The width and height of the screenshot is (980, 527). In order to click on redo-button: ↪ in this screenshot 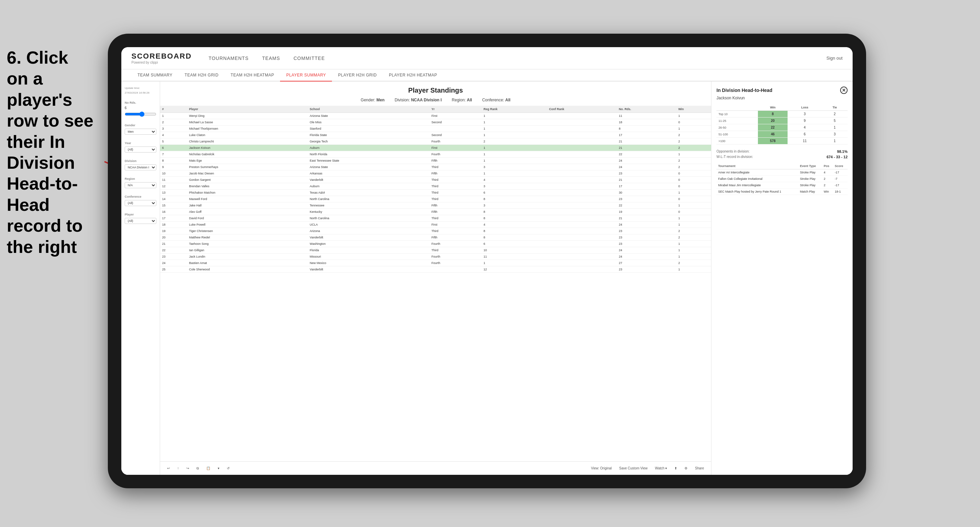, I will do `click(188, 468)`.